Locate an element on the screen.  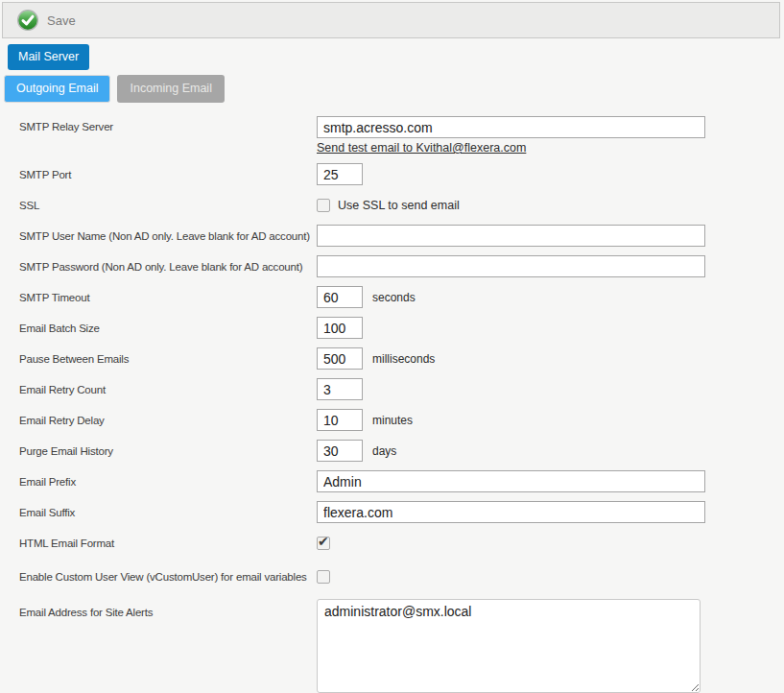
row-ssl: SSL Use SSL to send email is located at coordinates (401, 205).